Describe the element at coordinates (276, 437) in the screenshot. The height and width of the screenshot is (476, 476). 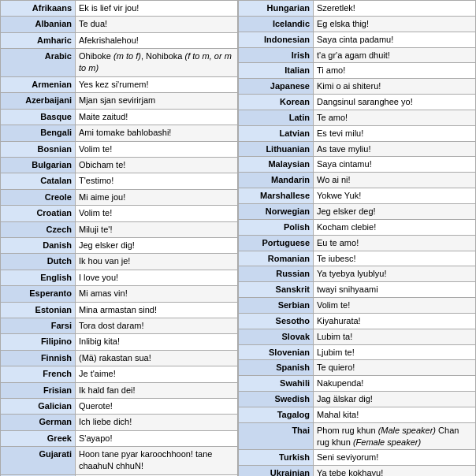
I see `language-name: Thai` at that location.